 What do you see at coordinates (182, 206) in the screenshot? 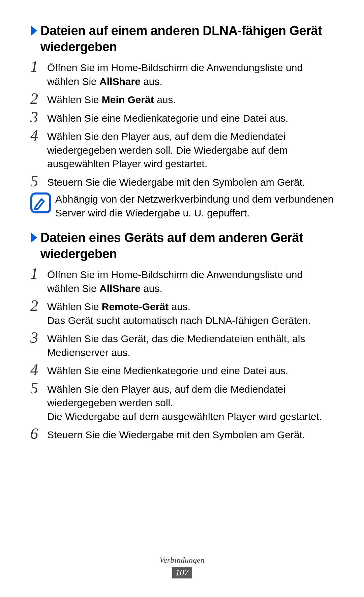
I see `note-block: Abhängig von der Netzwerkverbindung und …` at bounding box center [182, 206].